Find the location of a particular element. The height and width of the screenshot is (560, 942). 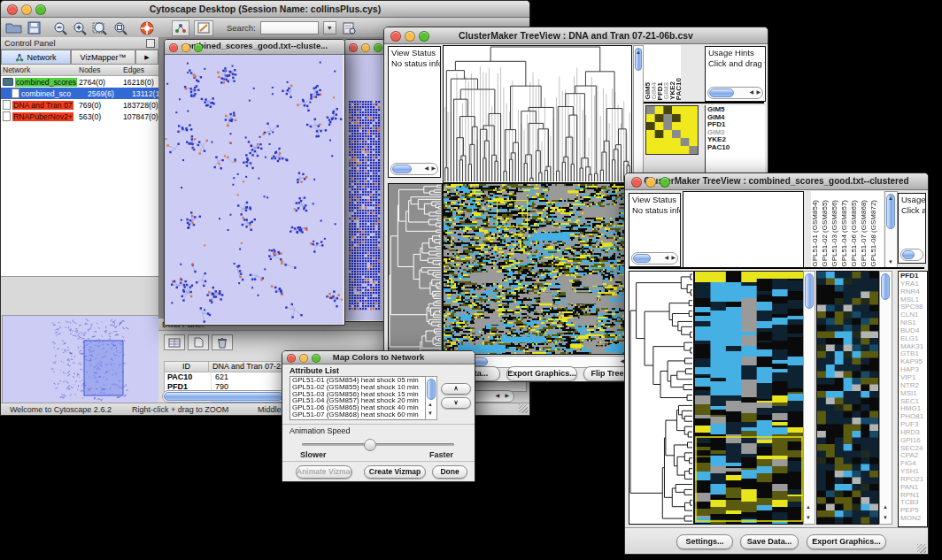

move-down-button: ∨ is located at coordinates (456, 403).